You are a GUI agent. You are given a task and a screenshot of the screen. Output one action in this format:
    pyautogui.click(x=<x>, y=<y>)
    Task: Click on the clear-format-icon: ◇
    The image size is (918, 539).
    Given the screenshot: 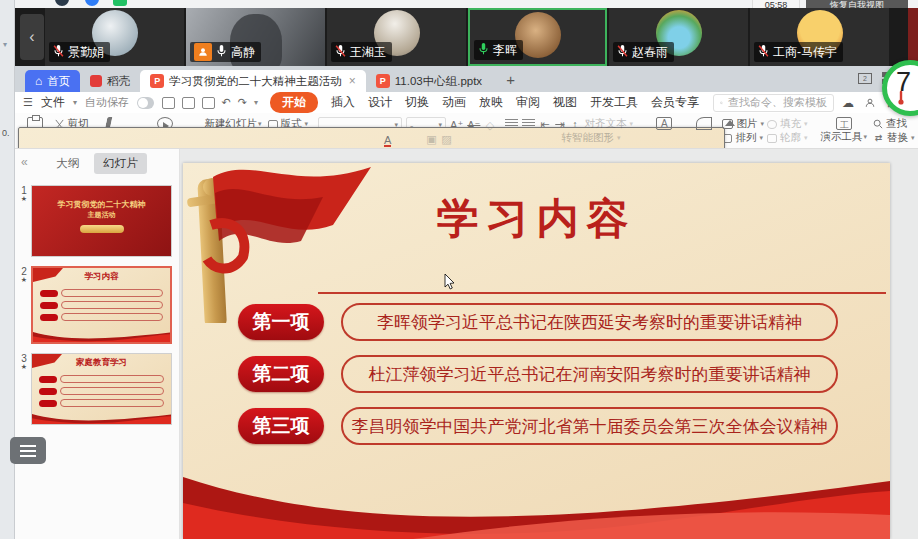 What is the action you would take?
    pyautogui.click(x=490, y=126)
    